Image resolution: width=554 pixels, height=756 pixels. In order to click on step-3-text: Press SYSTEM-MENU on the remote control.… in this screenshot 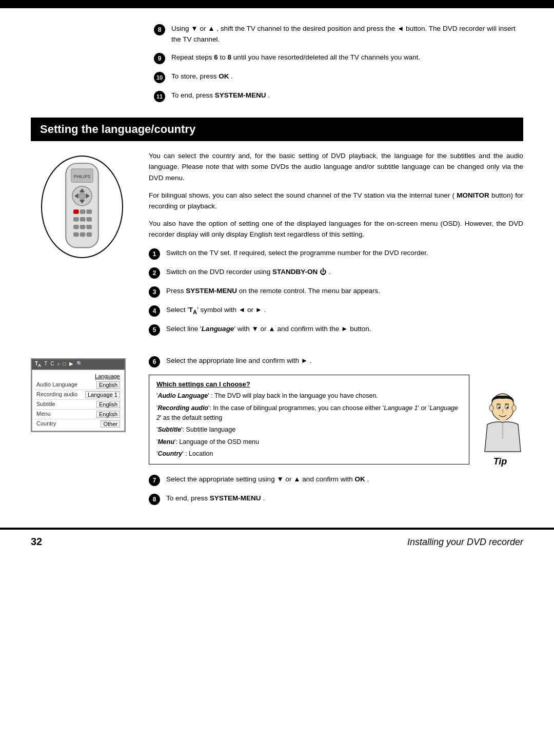, I will do `click(345, 292)`.